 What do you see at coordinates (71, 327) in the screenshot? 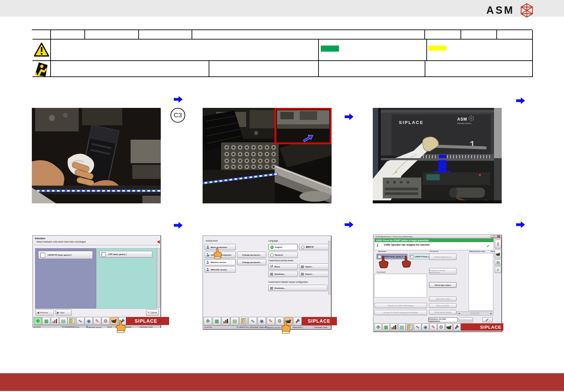
I see `status-station: TC-R00PE/S003 Cris.` at bounding box center [71, 327].